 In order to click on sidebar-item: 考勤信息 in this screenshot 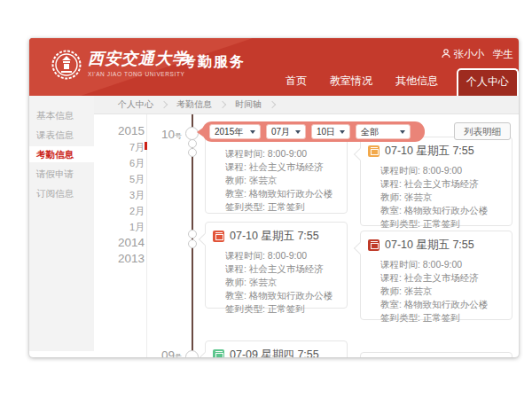, I will do `click(62, 154)`.